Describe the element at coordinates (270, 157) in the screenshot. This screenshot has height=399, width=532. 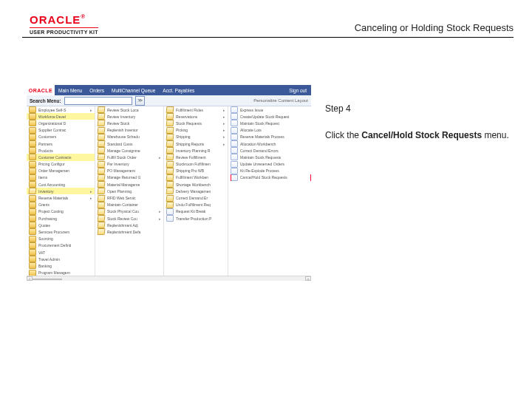
I see `menu-item: Maintain Stock Requests` at that location.